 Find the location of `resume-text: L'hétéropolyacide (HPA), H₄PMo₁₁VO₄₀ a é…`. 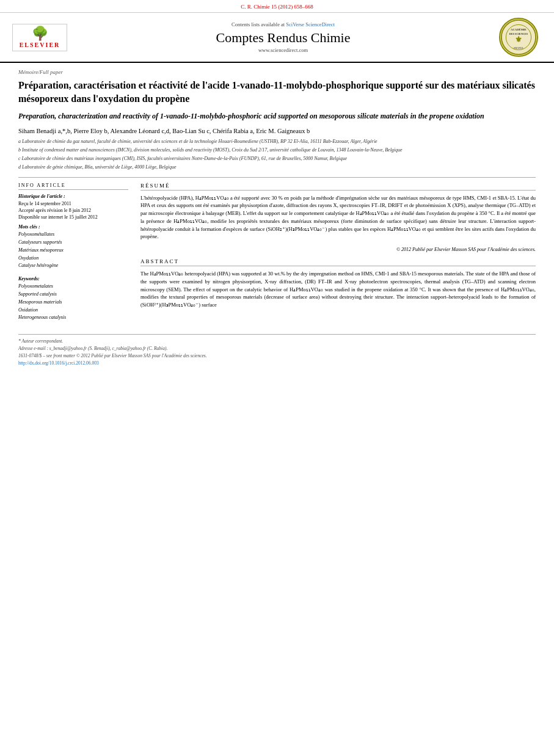

resume-text: L'hétéropolyacide (HPA), H₄PMo₁₁VO₄₀ a é… is located at coordinates (338, 217).